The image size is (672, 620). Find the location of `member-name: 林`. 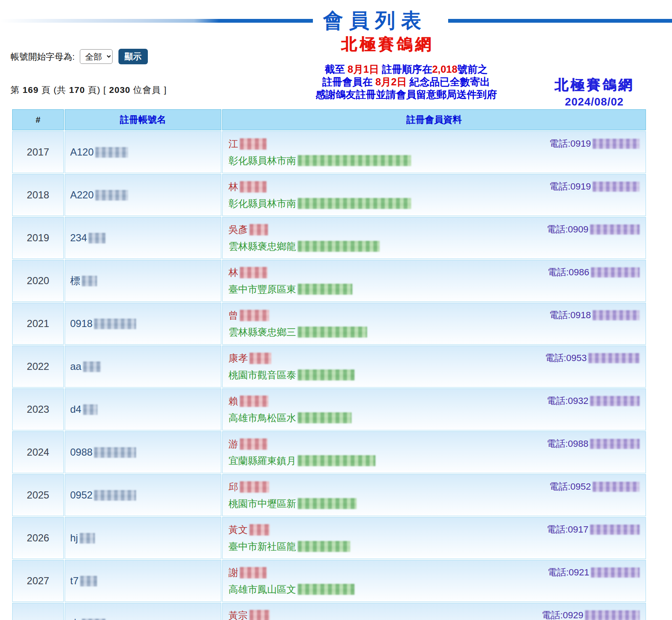

member-name: 林 is located at coordinates (234, 187).